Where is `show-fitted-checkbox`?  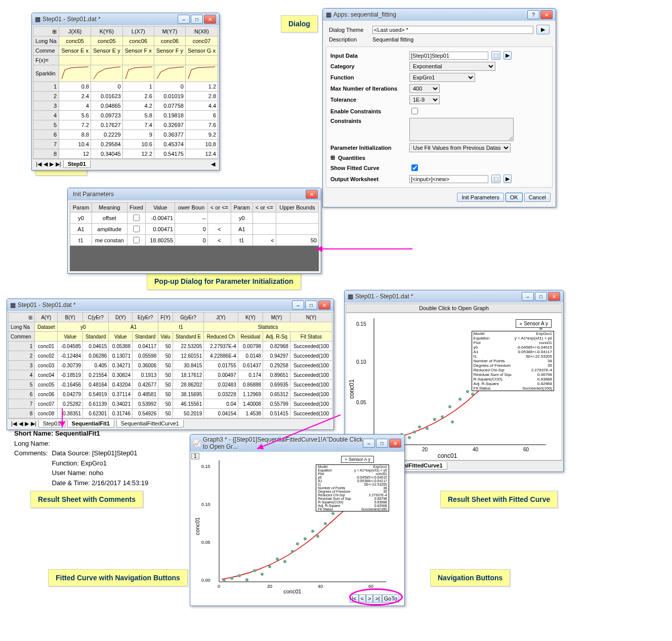 show-fitted-checkbox is located at coordinates (415, 168).